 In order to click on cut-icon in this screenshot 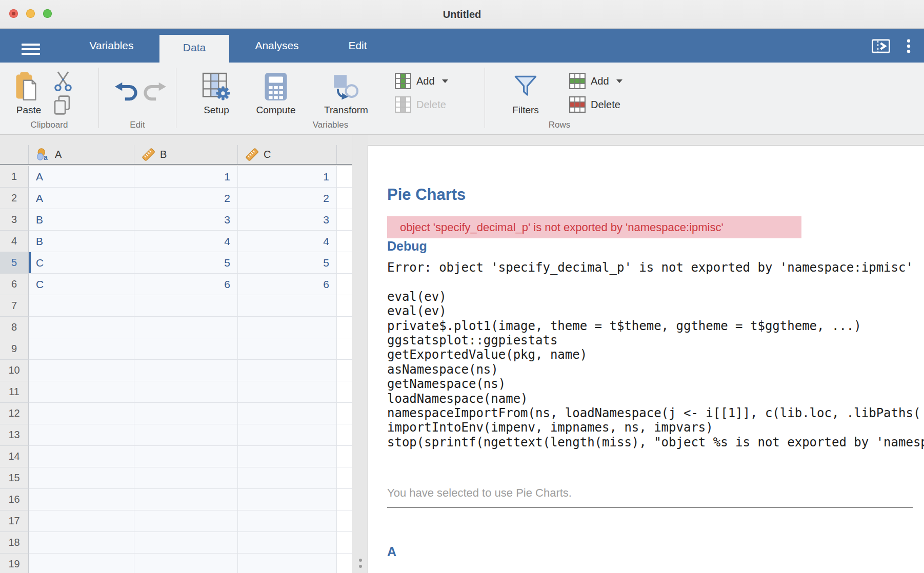, I will do `click(63, 81)`.